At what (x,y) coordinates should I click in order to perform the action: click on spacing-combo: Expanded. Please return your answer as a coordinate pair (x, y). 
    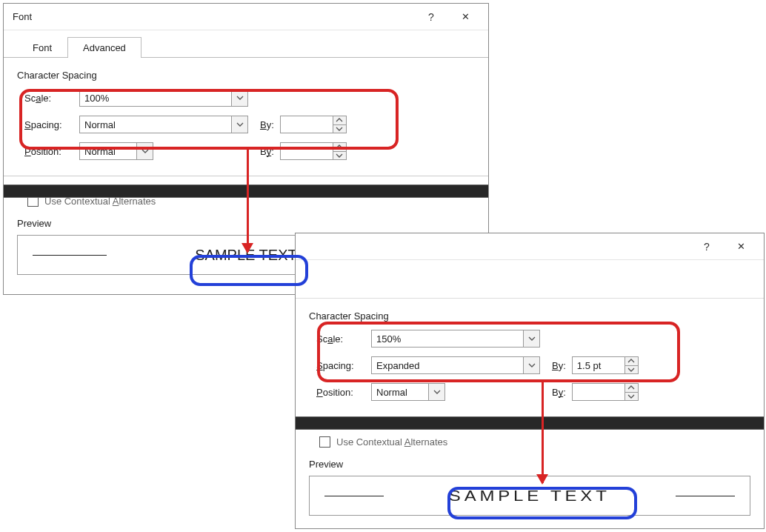
    Looking at the image, I should click on (456, 365).